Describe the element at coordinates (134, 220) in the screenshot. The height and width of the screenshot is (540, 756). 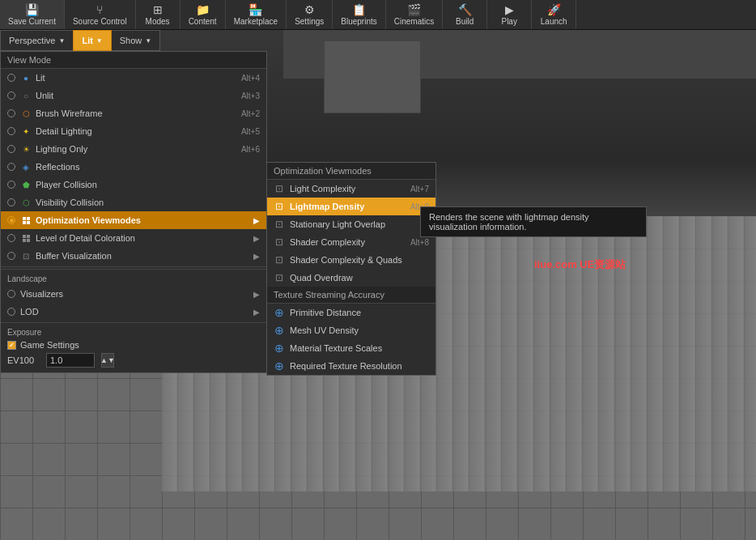
I see `menu-item-optimization-viewmodes: Optimization Viewmodes ▶` at that location.